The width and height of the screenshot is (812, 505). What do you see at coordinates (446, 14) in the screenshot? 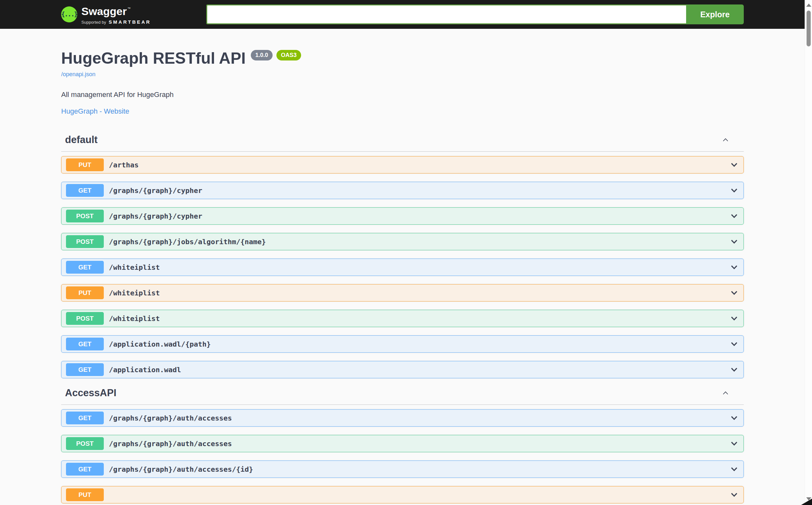
I see `spec-url-input` at bounding box center [446, 14].